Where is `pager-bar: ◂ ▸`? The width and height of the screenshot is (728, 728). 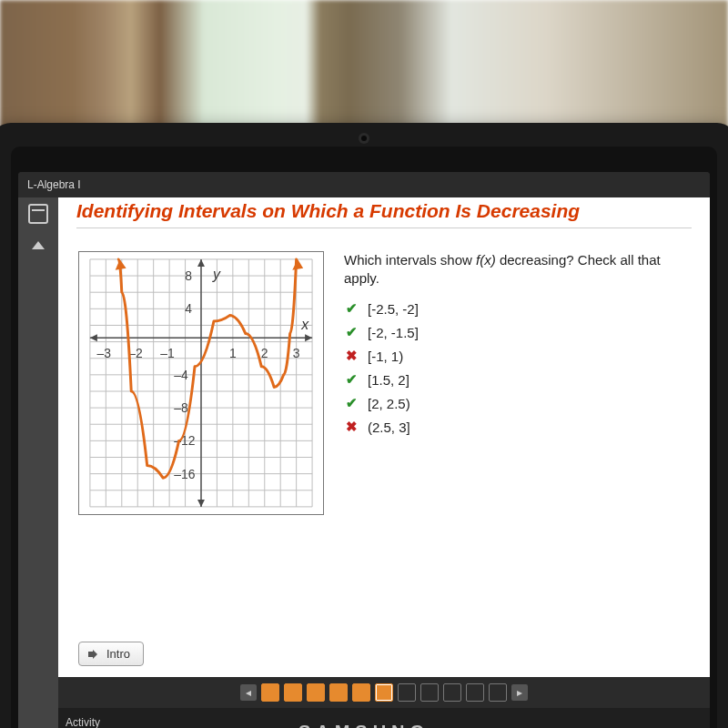
pager-bar: ◂ ▸ is located at coordinates (384, 693).